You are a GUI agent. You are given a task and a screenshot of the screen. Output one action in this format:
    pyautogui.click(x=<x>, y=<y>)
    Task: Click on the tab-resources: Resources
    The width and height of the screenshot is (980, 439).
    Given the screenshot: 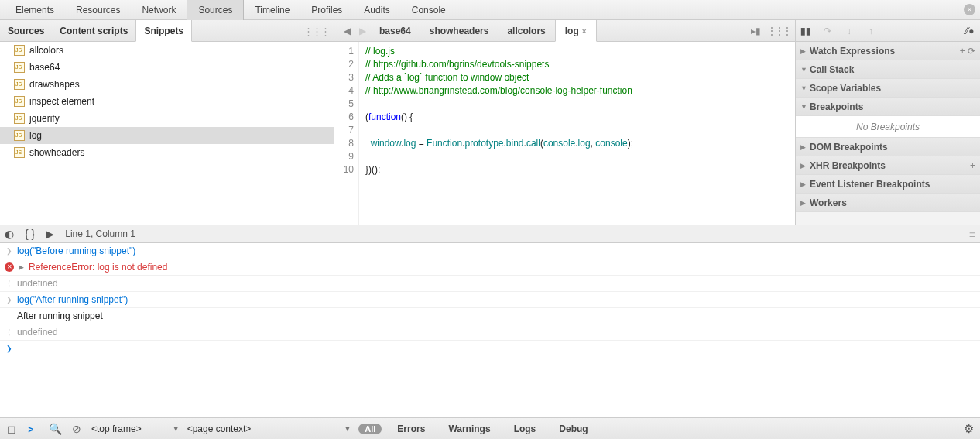 What is the action you would take?
    pyautogui.click(x=98, y=10)
    